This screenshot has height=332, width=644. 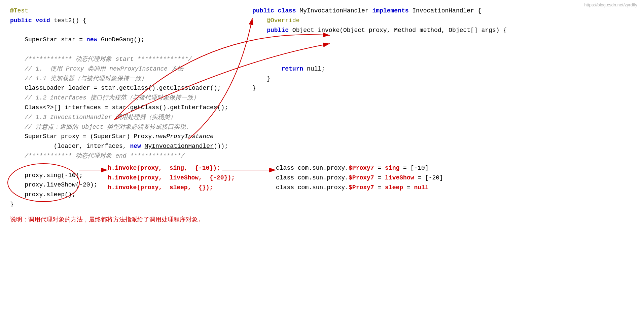 What do you see at coordinates (380, 30) in the screenshot?
I see `line-invoke-sig: public Object invoke(Object proxy, Metho…` at bounding box center [380, 30].